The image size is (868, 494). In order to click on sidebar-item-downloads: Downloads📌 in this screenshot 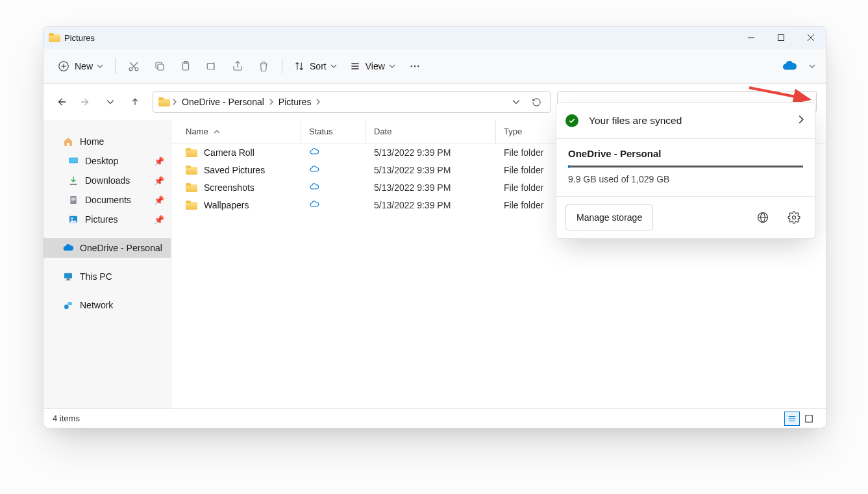, I will do `click(107, 180)`.